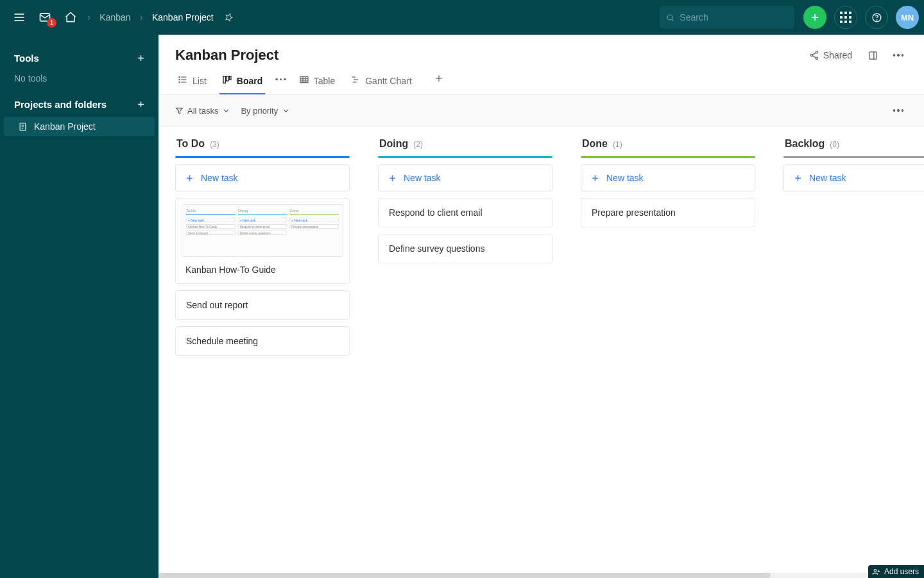 This screenshot has height=578, width=924. What do you see at coordinates (846, 17) in the screenshot?
I see `apps-button` at bounding box center [846, 17].